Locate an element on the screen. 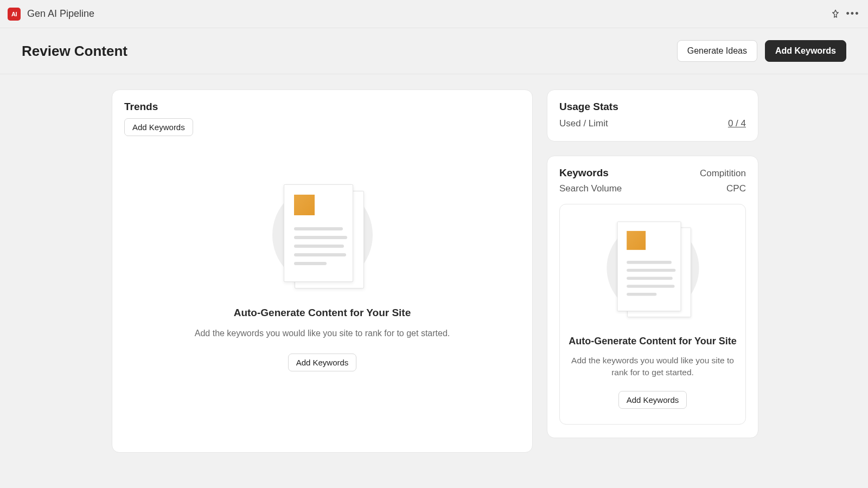 The width and height of the screenshot is (868, 488). keywords-search-volume-label: Search Volume is located at coordinates (590, 189).